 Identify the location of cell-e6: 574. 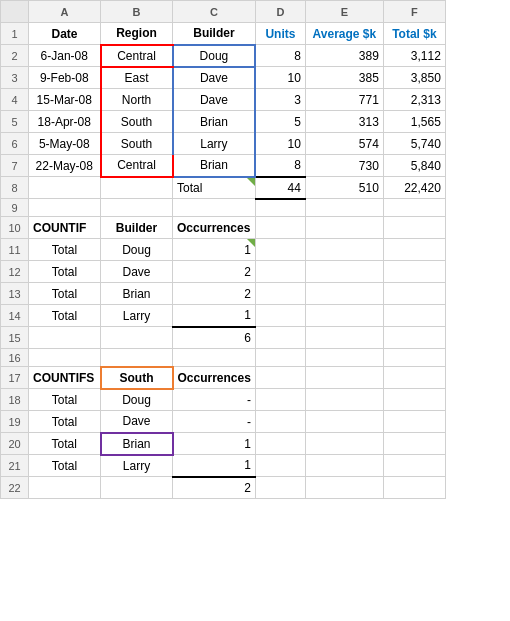
(344, 144).